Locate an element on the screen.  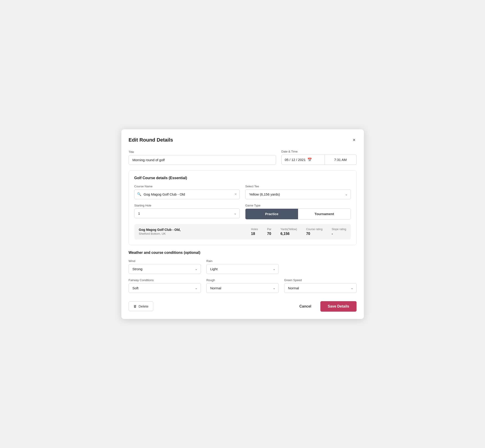
wind-select: CalmLightModerate StrongVery Strong is located at coordinates (165, 269).